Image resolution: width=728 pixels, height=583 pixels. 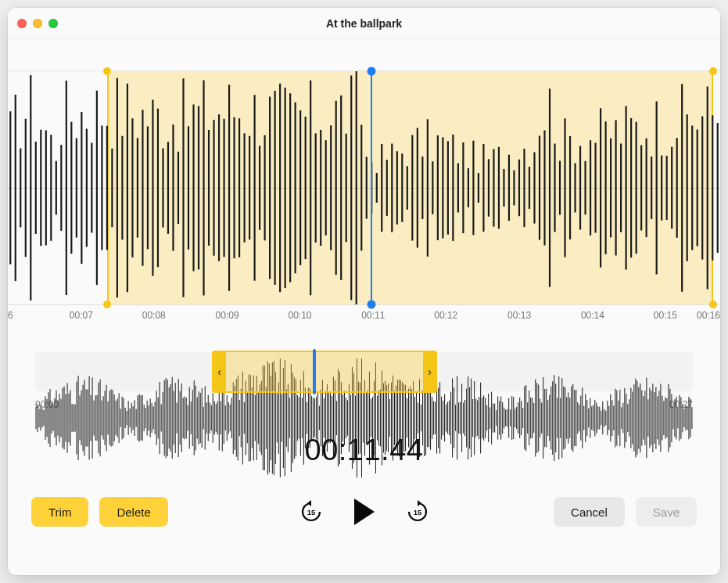 I want to click on overview-handle-right: ›, so click(x=430, y=372).